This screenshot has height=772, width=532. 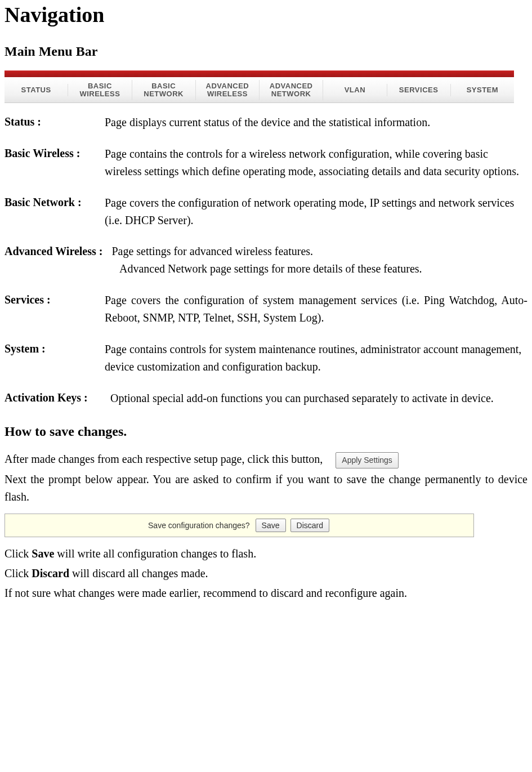 I want to click on section-main-menu-bar: Main Menu Bar, so click(x=266, y=52).